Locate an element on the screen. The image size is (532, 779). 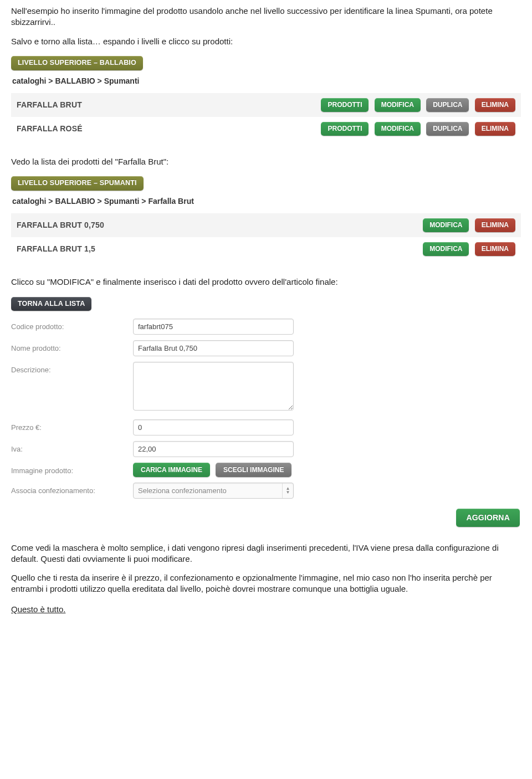
row-name: FARFALLA ROSÉ is located at coordinates (80, 129).